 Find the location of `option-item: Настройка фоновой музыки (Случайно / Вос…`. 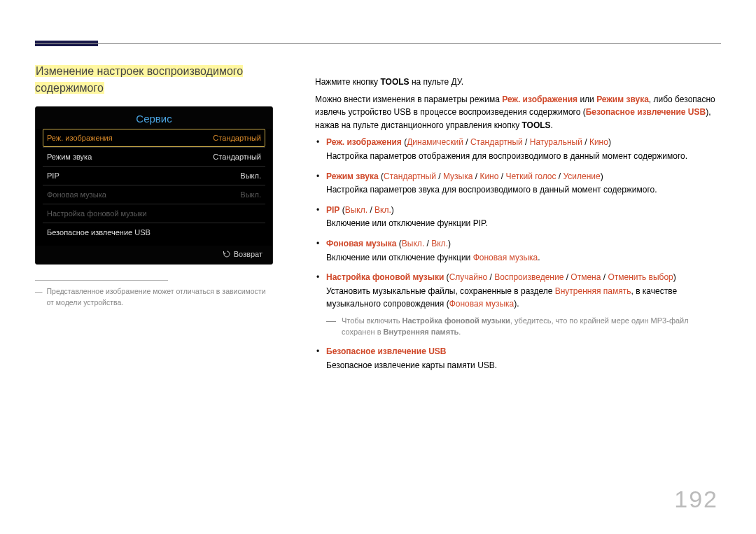

option-item: Настройка фоновой музыки (Случайно / Вос… is located at coordinates (518, 304).